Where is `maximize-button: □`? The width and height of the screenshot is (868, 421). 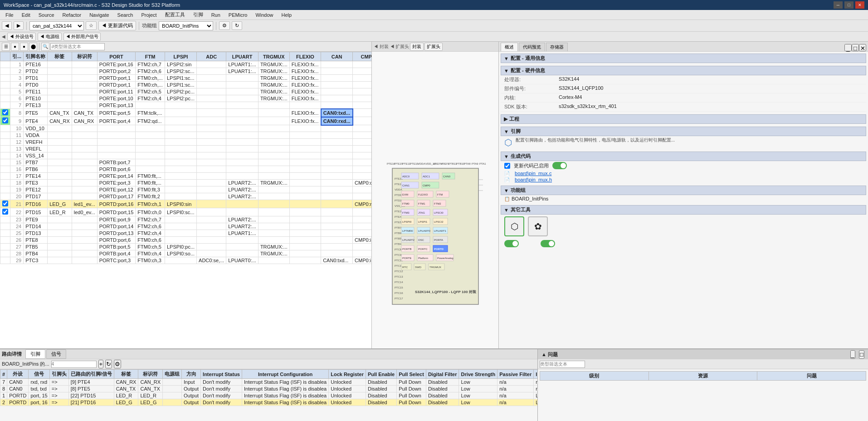 maximize-button: □ is located at coordinates (849, 5).